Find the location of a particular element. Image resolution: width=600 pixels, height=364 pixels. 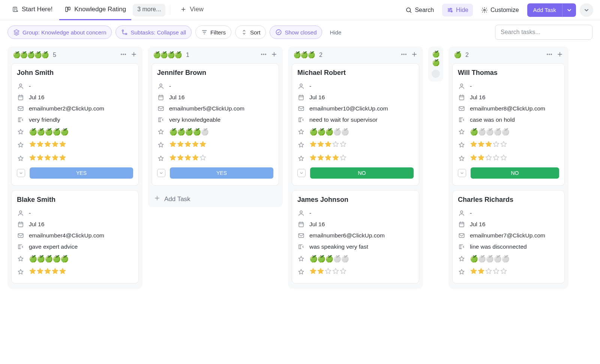

email-row: emailnumber10@ClickUp.com is located at coordinates (356, 109).